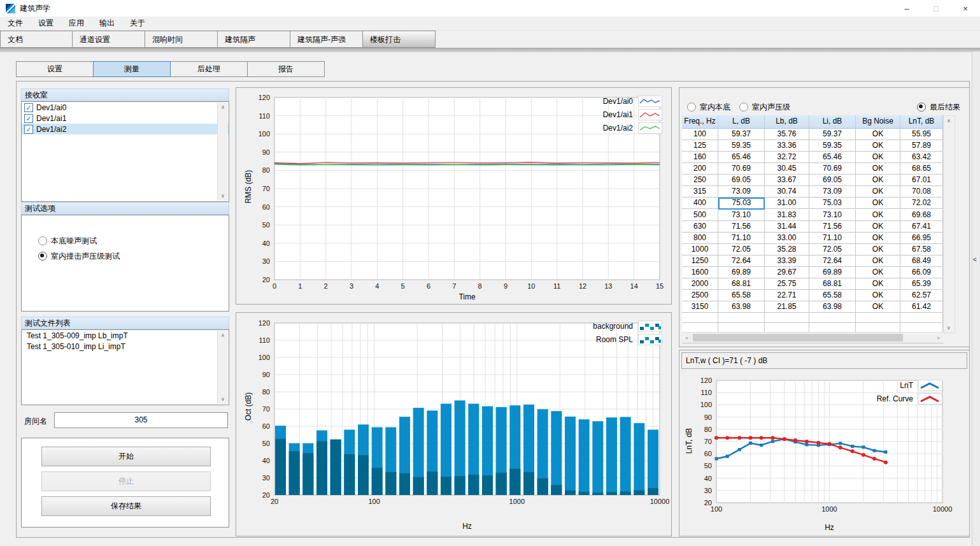 The image size is (980, 546). Describe the element at coordinates (787, 296) in the screenshot. I see `table-cell: 22.71` at that location.